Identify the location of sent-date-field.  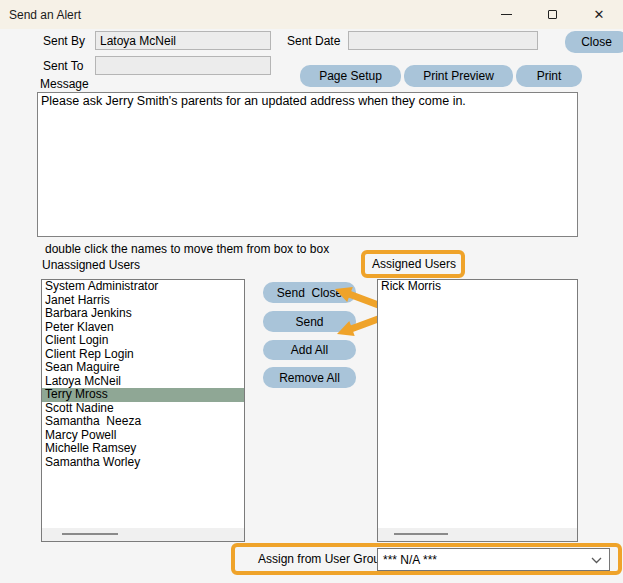
(443, 40).